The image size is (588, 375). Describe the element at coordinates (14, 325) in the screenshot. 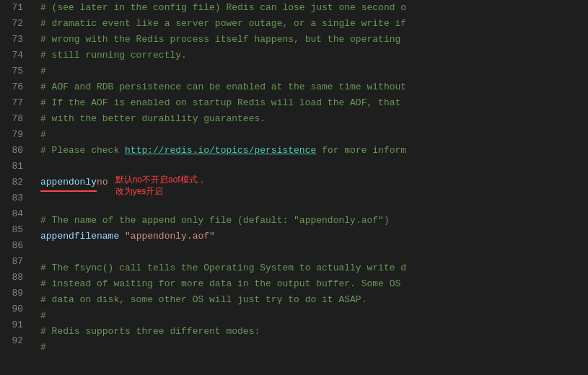

I see `line-number: 91` at that location.